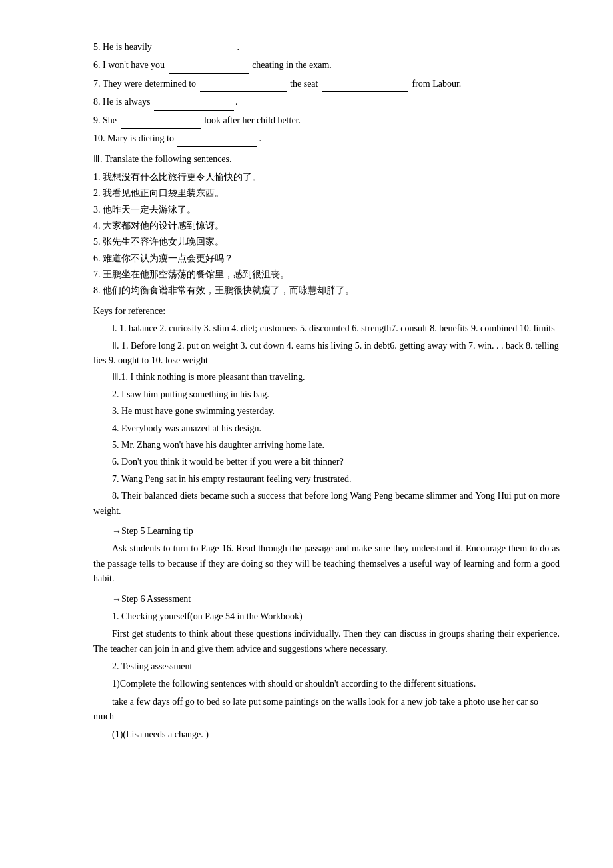 The image size is (613, 868). I want to click on step6-header-text: →Step 6 Assessment, so click(151, 599).